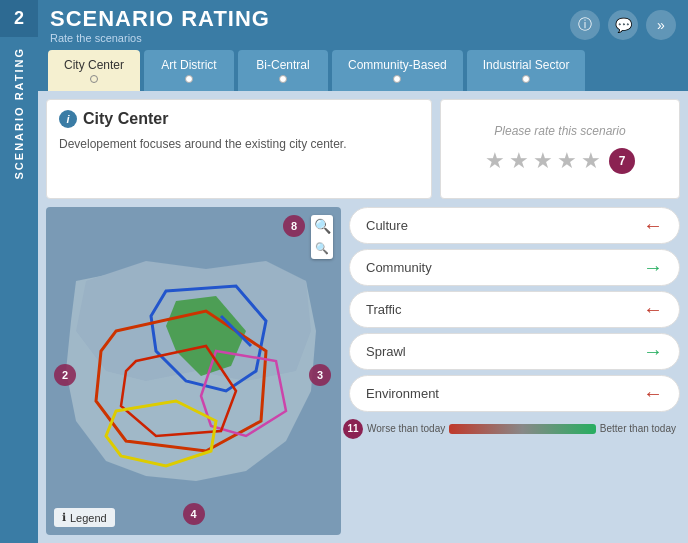 This screenshot has width=688, height=543. Describe the element at coordinates (386, 352) in the screenshot. I see `metric-sprawl-label: Sprawl` at that location.